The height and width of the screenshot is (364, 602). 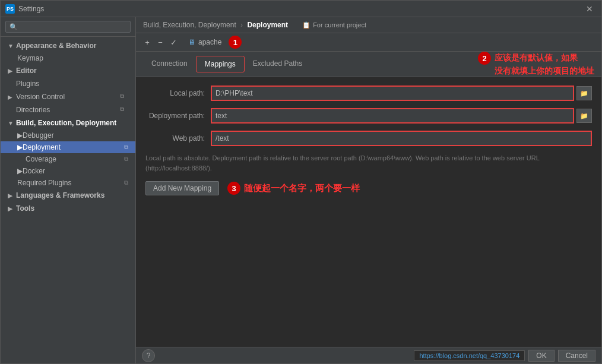 I want to click on sidebar-item-build: ▼ Build, Execution, Deployment, so click(x=68, y=123).